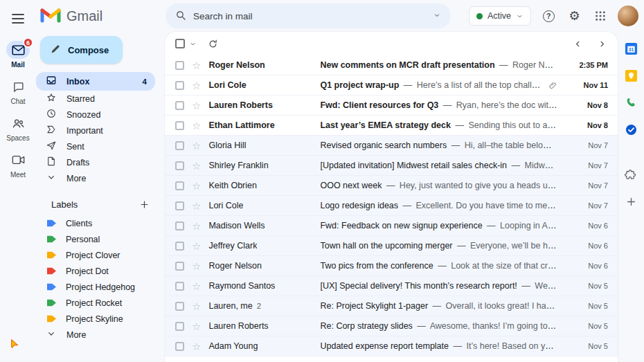 The height and width of the screenshot is (362, 644). Describe the element at coordinates (180, 44) in the screenshot. I see `select-all-checkbox` at that location.